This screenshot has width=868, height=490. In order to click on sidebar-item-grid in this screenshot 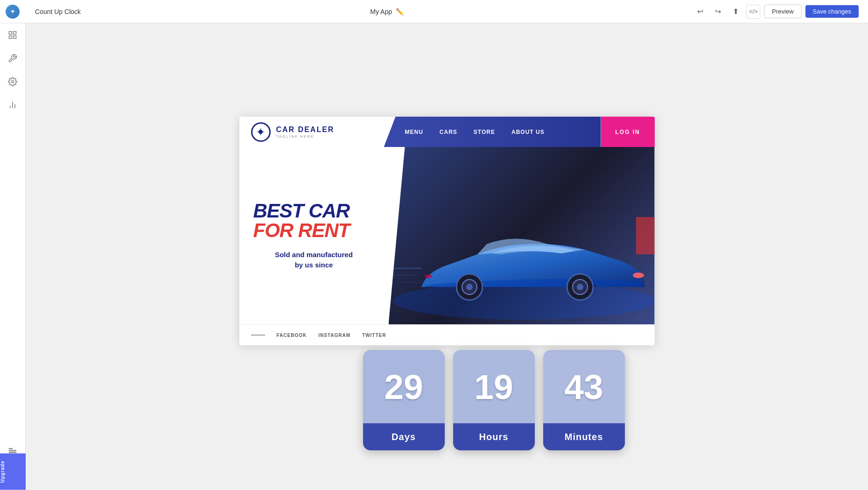, I will do `click(13, 35)`.